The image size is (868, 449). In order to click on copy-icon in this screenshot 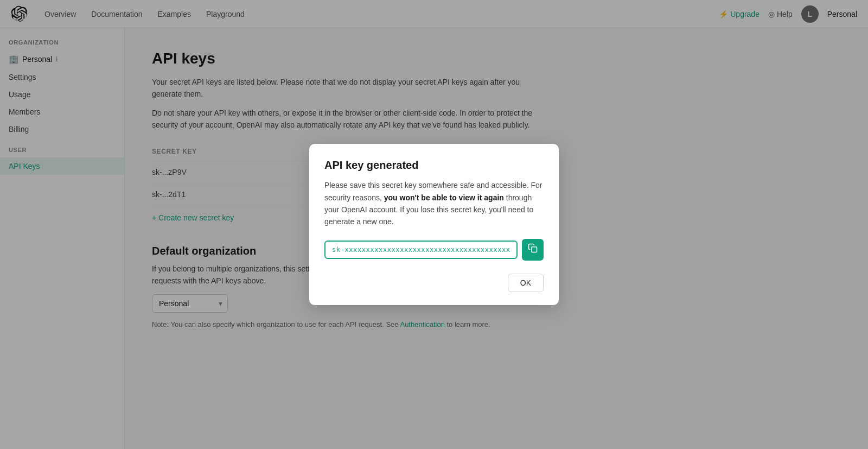, I will do `click(533, 250)`.